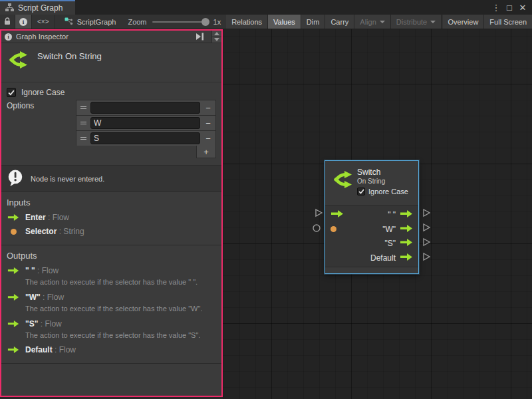 The width and height of the screenshot is (532, 399). What do you see at coordinates (41, 105) in the screenshot?
I see `options-label: Options` at bounding box center [41, 105].